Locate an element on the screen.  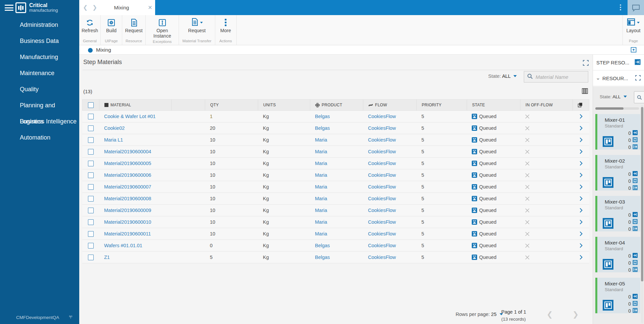
topbar-overflow-icon is located at coordinates (620, 8).